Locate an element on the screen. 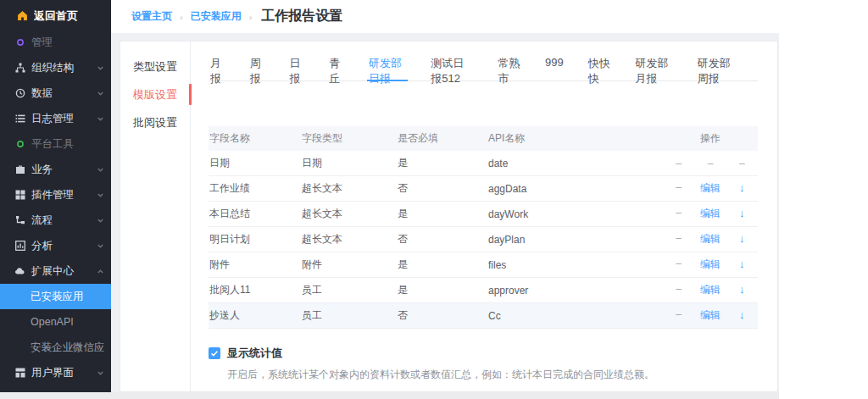 The image size is (868, 399). cell-api-name: approver is located at coordinates (576, 291).